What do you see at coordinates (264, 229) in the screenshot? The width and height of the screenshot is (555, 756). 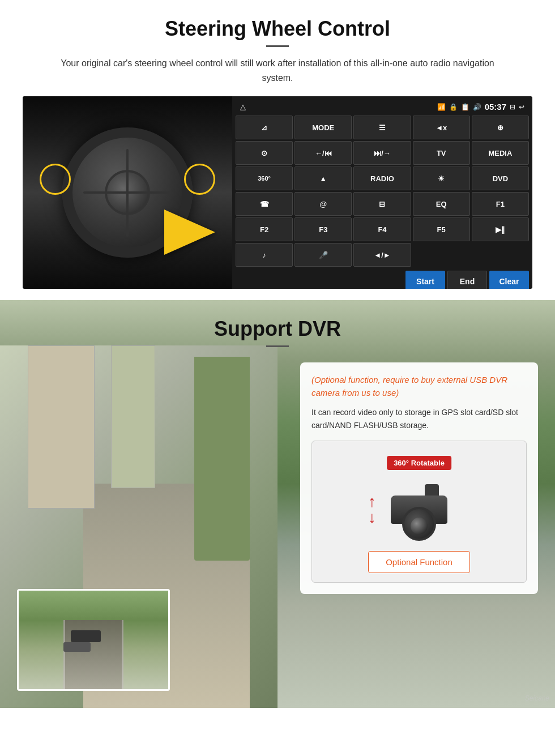 I see `btn-f2: F2` at bounding box center [264, 229].